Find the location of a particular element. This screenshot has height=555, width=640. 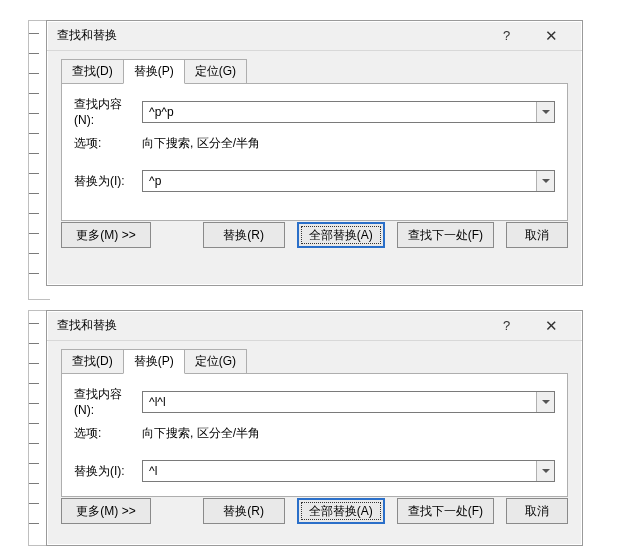

find-what-input: ^p^p is located at coordinates (340, 112).